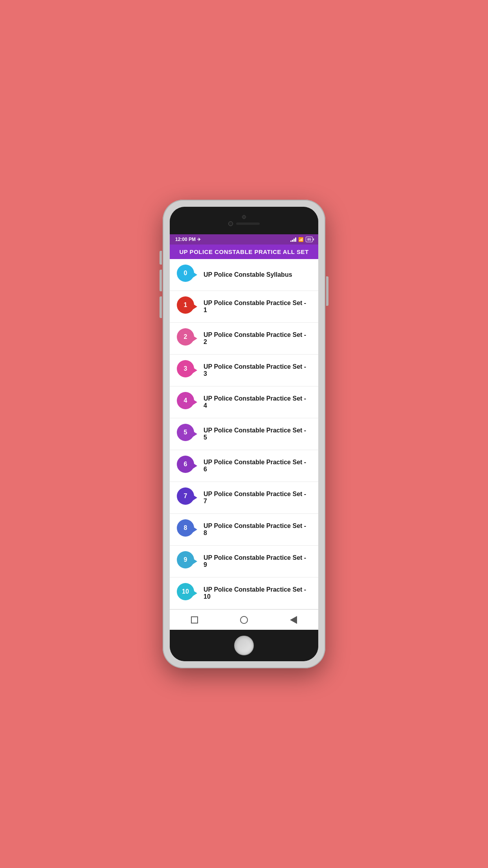 The height and width of the screenshot is (868, 488). Describe the element at coordinates (161, 307) in the screenshot. I see `volume-down-button` at that location.